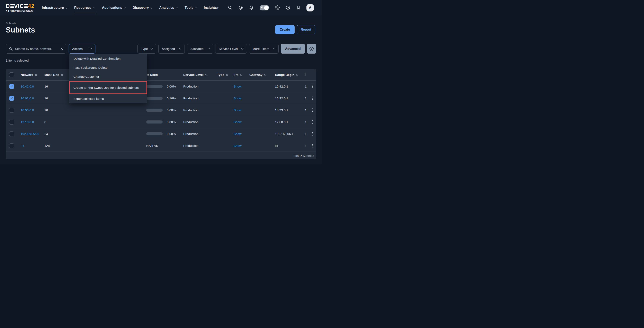 Image resolution: width=644 pixels, height=328 pixels. What do you see at coordinates (36, 49) in the screenshot?
I see `search-input` at bounding box center [36, 49].